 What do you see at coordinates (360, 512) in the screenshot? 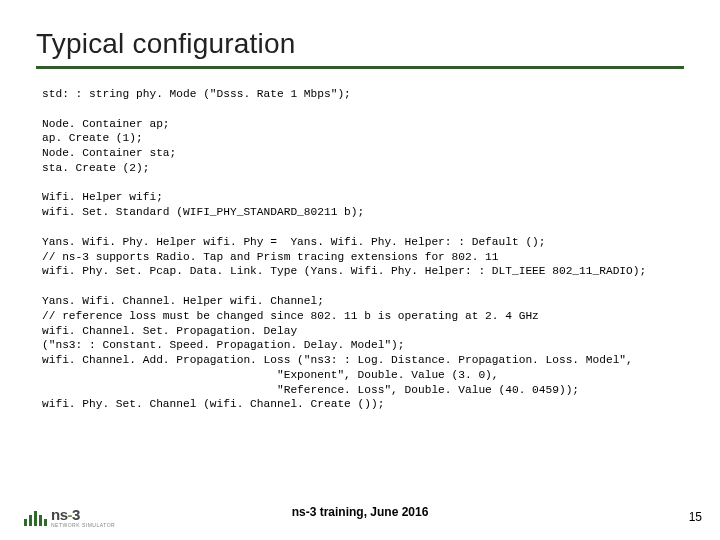
I see `footer-text: ns-3 training, June 2016` at bounding box center [360, 512].